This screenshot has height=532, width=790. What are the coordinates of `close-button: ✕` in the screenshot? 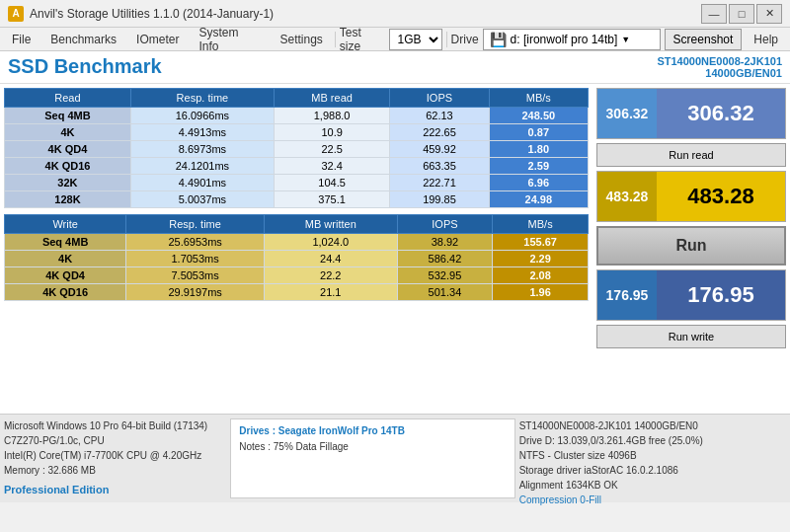 It's located at (769, 14).